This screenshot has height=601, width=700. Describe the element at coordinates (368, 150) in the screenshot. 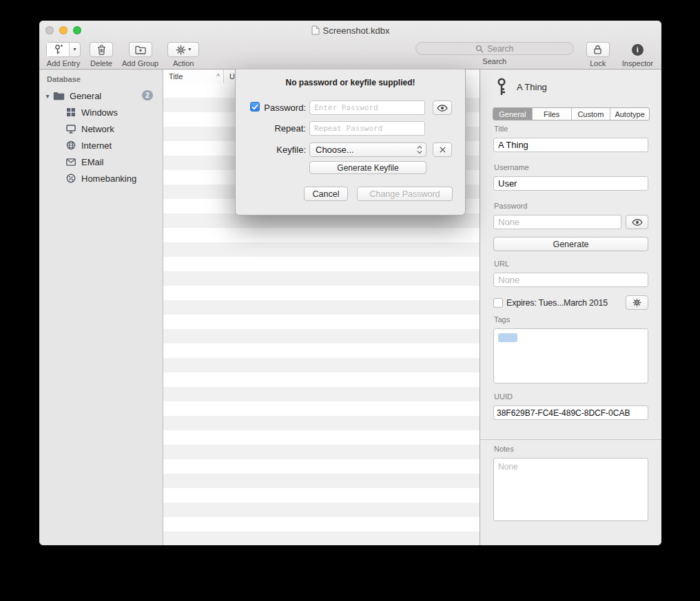

I see `keyfile-select: Choose...` at that location.